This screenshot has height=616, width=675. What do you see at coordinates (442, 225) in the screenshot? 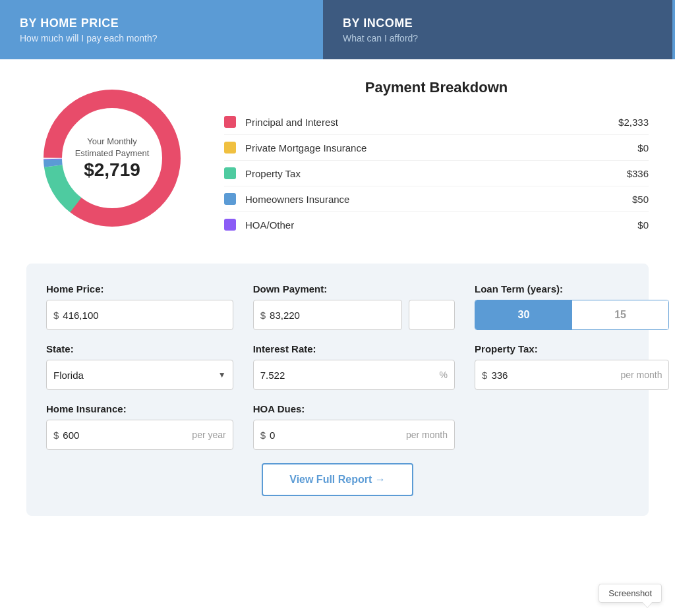
I see `breakdown-name-hoa: HOA/Other` at bounding box center [442, 225].